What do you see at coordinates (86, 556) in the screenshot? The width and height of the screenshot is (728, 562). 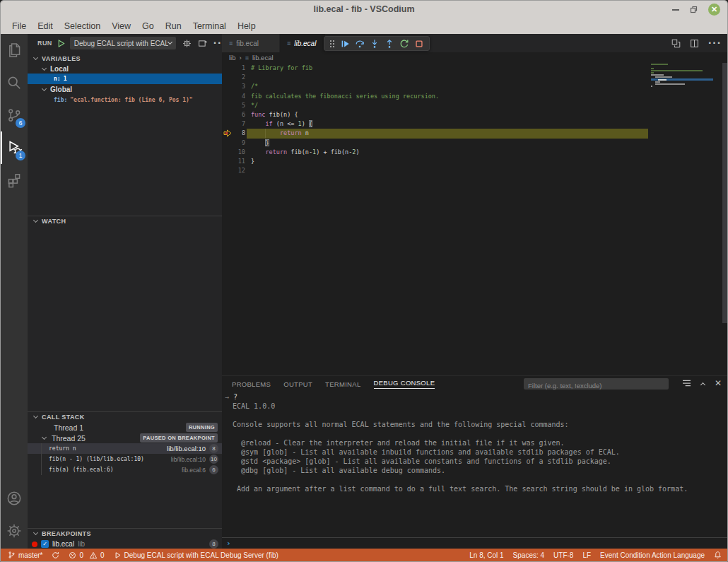 I see `problems-status-item: 0 0` at bounding box center [86, 556].